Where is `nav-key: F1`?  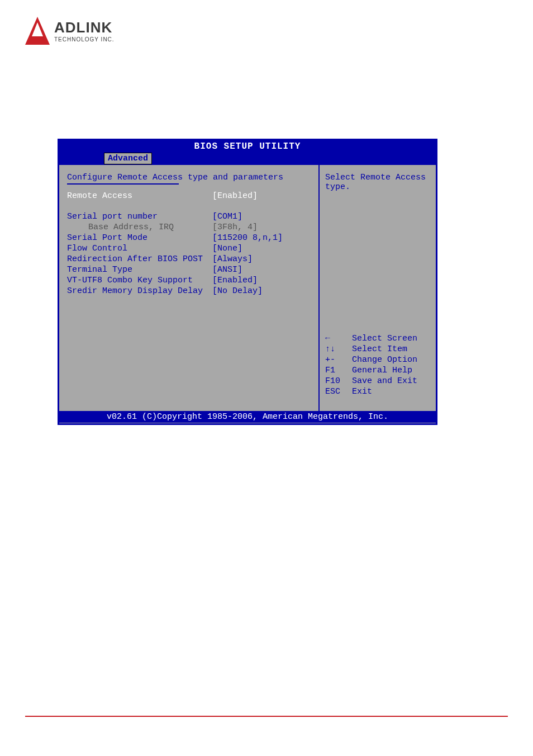
nav-key: F1 is located at coordinates (339, 370).